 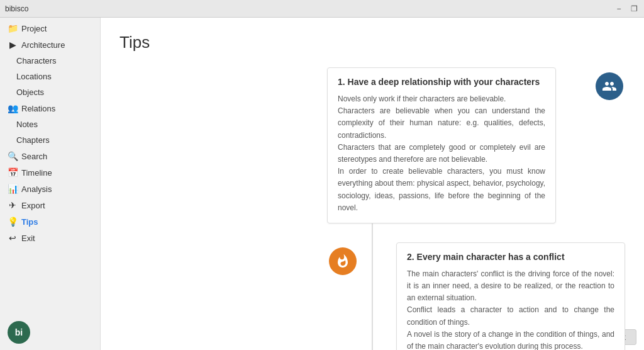 What do you see at coordinates (511, 257) in the screenshot?
I see `tip-heading-2: 2. Every main character has a conflict` at bounding box center [511, 257].